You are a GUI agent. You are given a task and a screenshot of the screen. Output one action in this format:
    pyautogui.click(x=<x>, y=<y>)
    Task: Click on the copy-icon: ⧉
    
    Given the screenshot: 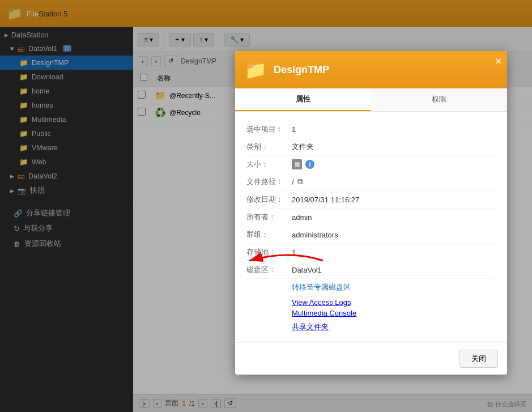 What is the action you would take?
    pyautogui.click(x=303, y=182)
    